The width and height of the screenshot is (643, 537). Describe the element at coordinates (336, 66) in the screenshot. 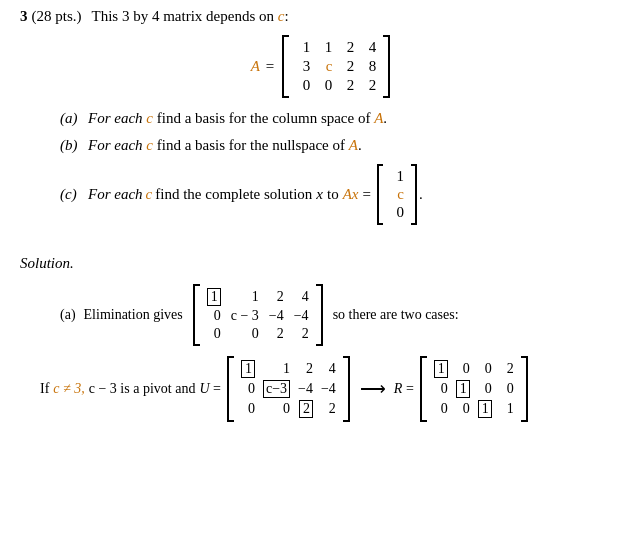

I see `matrix-A-cells: 1 1 2 4 3 c 2 8 0 0 2 2` at that location.